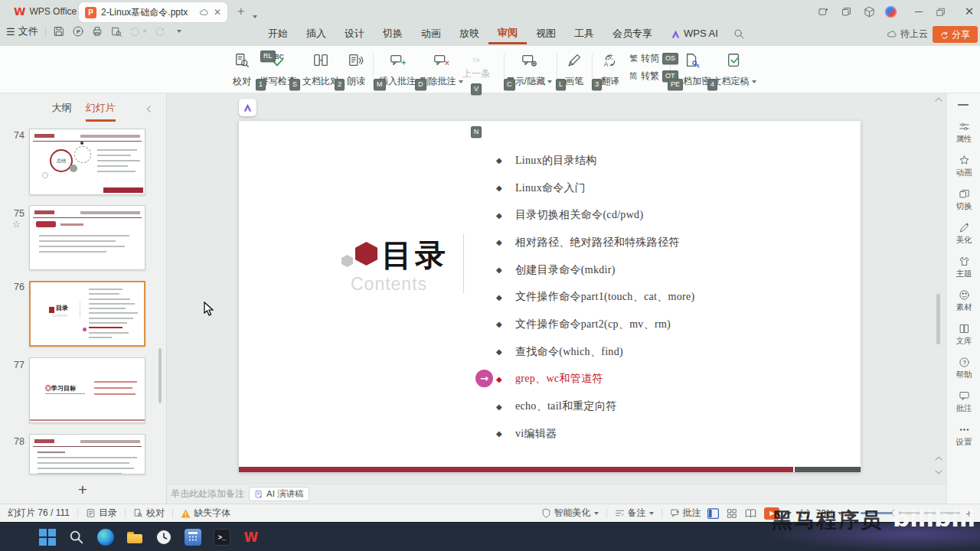 The image size is (980, 551). What do you see at coordinates (574, 70) in the screenshot?
I see `pen-button: L 画笔` at bounding box center [574, 70].